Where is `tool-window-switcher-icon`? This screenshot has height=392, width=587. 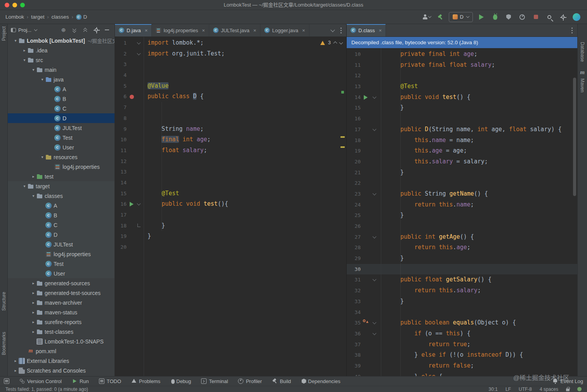 tool-window-switcher-icon is located at coordinates (7, 381).